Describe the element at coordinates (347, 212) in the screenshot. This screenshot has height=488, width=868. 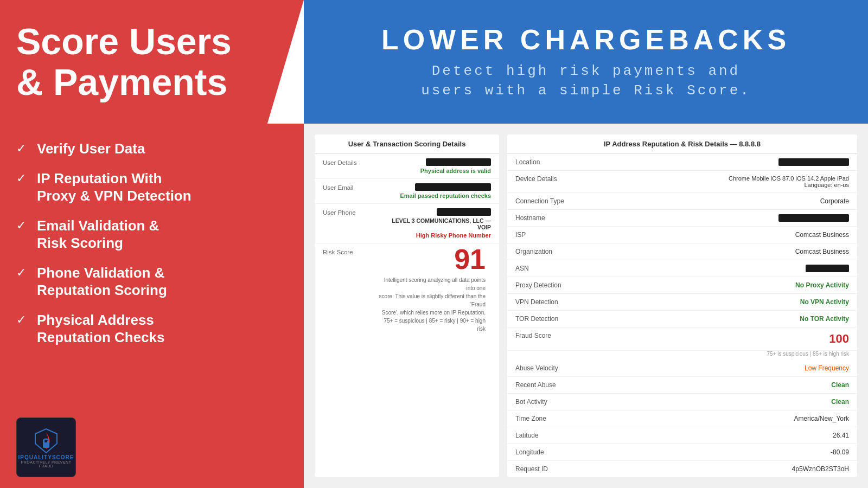
I see `user-phone-label: User Phone` at that location.